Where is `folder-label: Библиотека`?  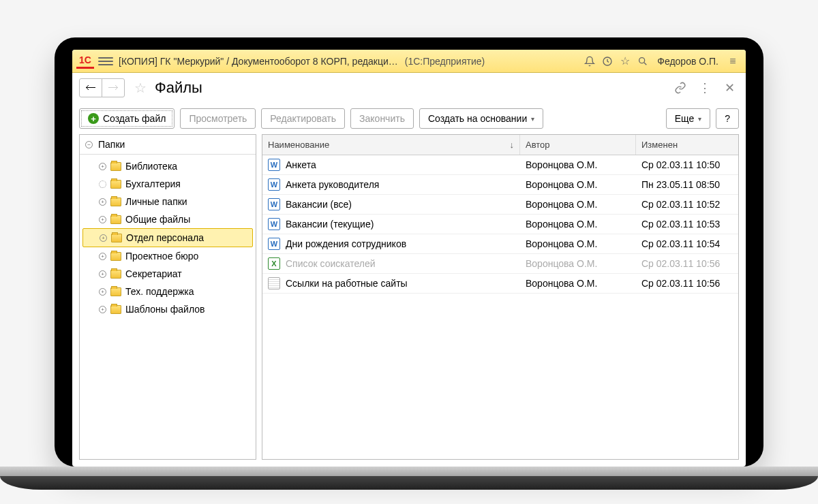 folder-label: Библиотека is located at coordinates (151, 166).